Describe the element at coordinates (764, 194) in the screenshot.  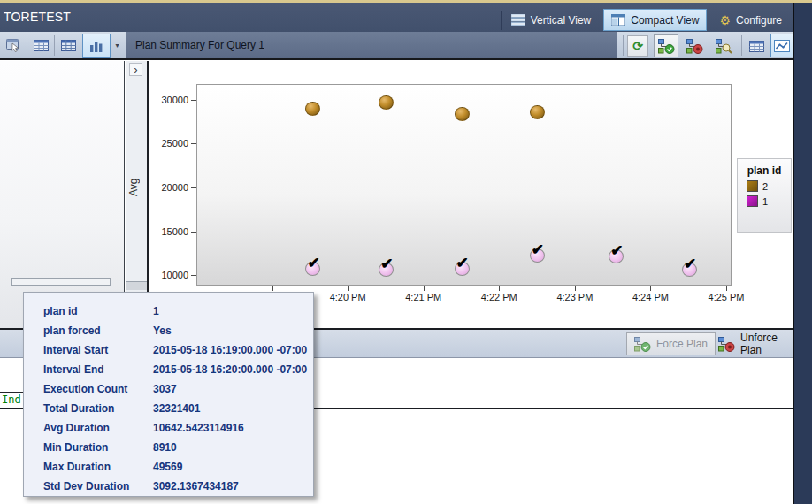
I see `legend-entries: 21` at that location.